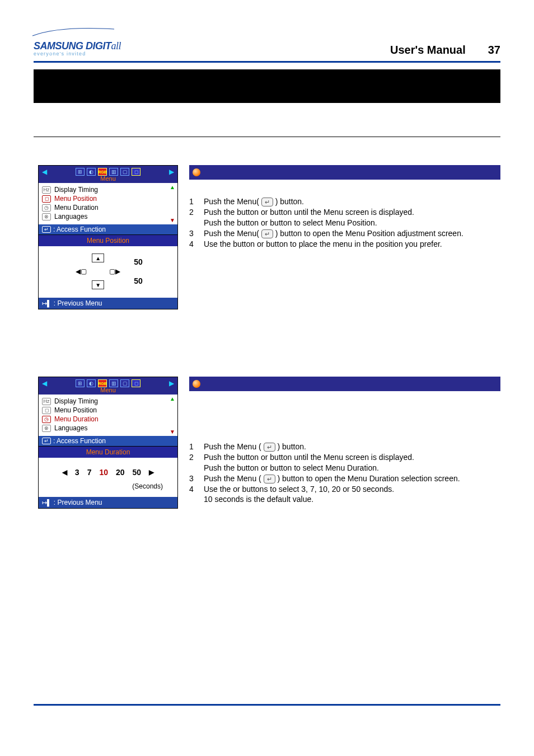 The height and width of the screenshot is (756, 534). Describe the element at coordinates (108, 241) in the screenshot. I see `osd-sub-title-position: Menu Position` at that location.